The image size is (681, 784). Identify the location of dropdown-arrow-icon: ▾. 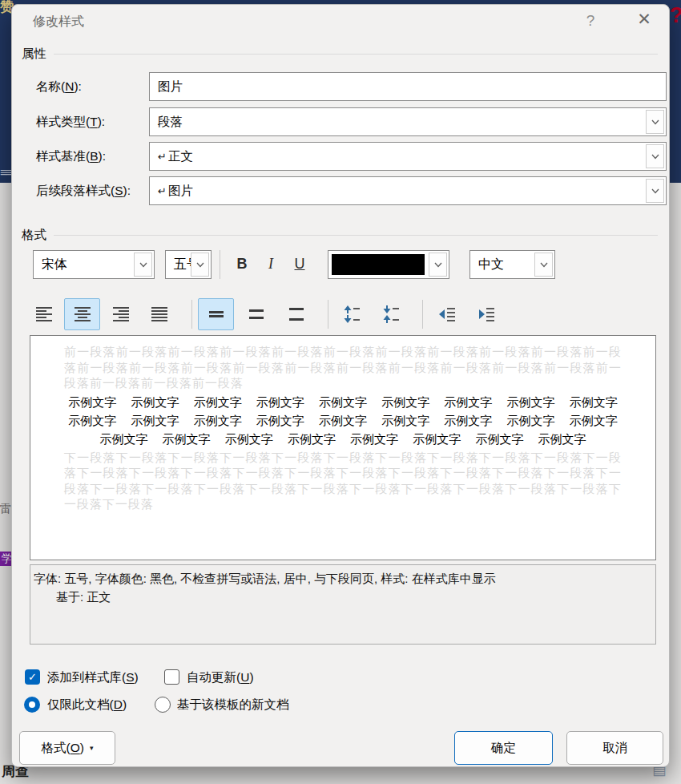
(91, 748).